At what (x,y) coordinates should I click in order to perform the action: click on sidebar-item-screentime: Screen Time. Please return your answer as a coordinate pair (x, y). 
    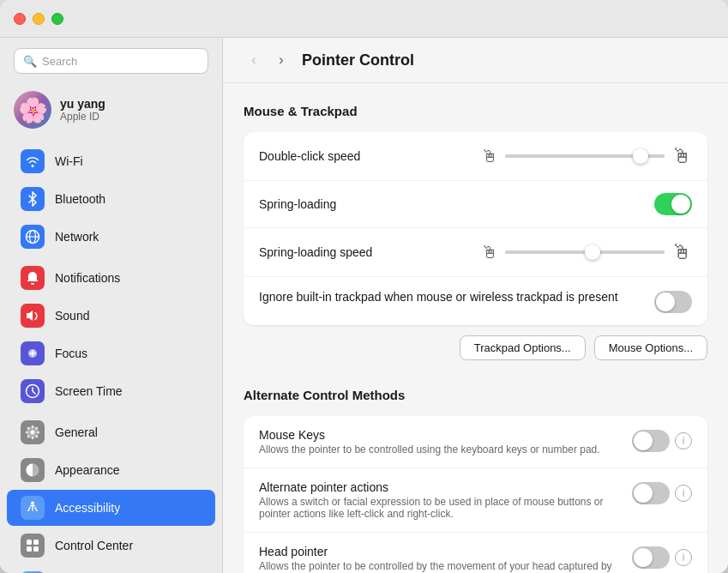
    Looking at the image, I should click on (111, 391).